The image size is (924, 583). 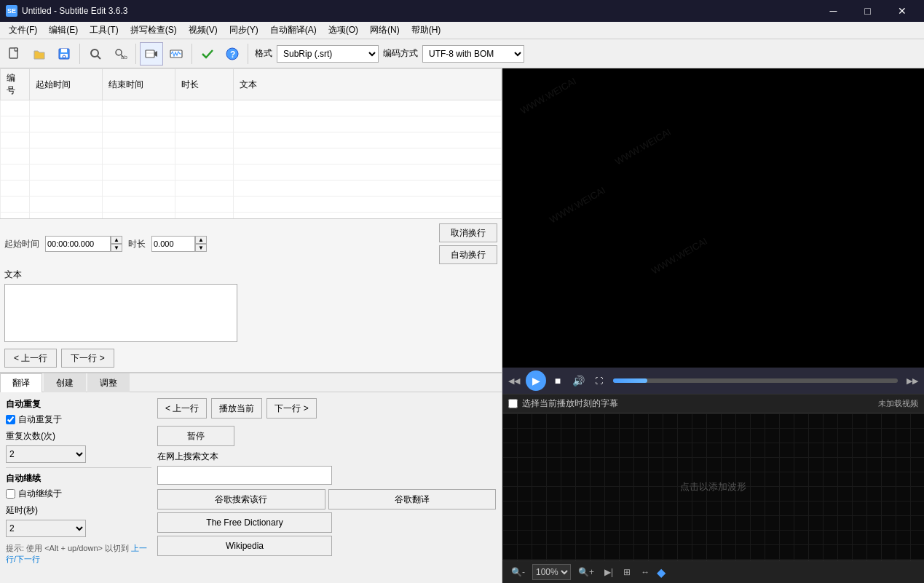 I want to click on menu-help: 帮助(H), so click(x=427, y=31).